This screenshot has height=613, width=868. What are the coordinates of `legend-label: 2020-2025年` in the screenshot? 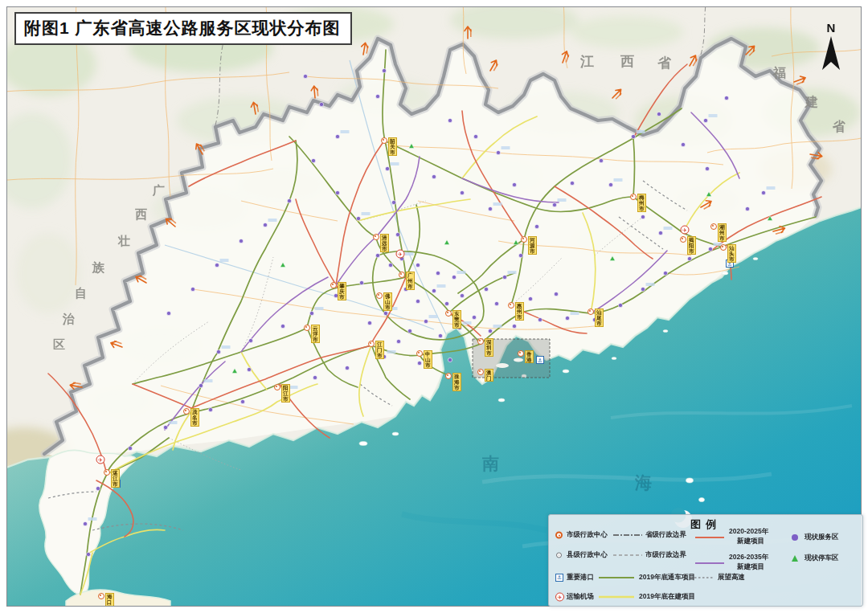 It's located at (749, 532).